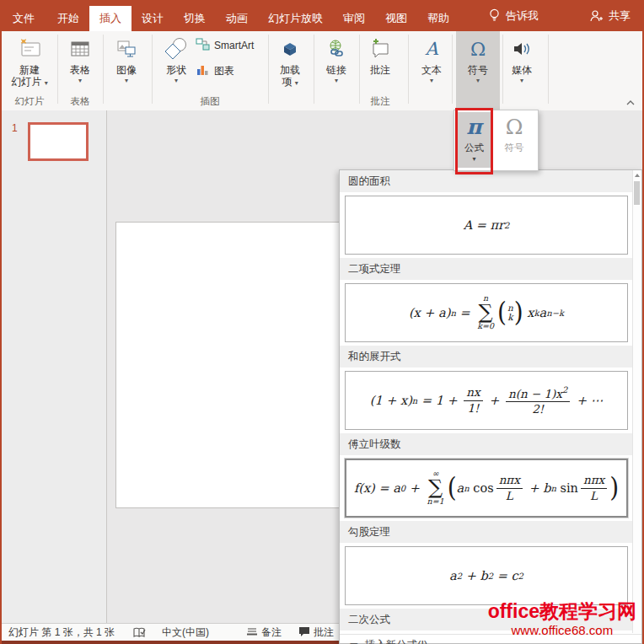 This screenshot has width=644, height=644. I want to click on images-button: 图像 ▾, so click(126, 71).